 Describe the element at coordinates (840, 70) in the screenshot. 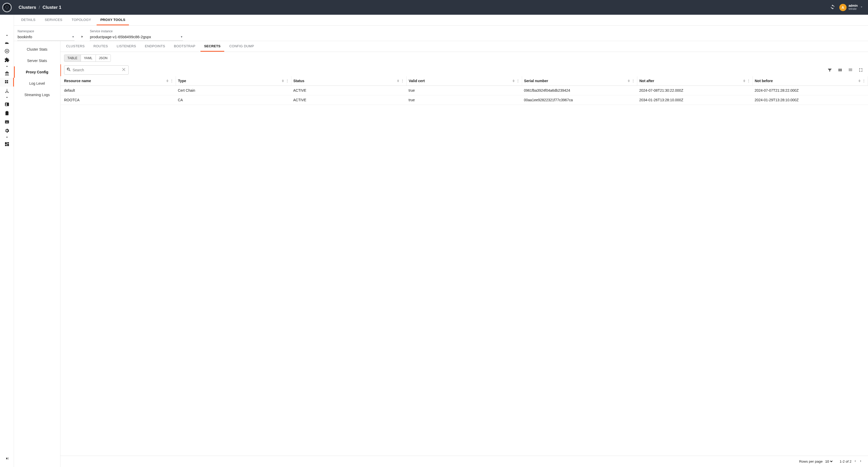

I see `columns-icon` at that location.